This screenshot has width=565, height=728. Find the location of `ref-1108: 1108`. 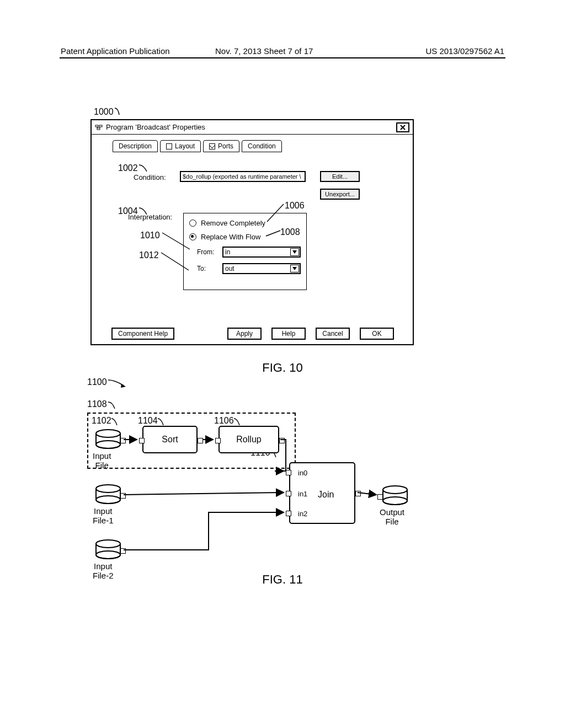

ref-1108: 1108 is located at coordinates (104, 405).